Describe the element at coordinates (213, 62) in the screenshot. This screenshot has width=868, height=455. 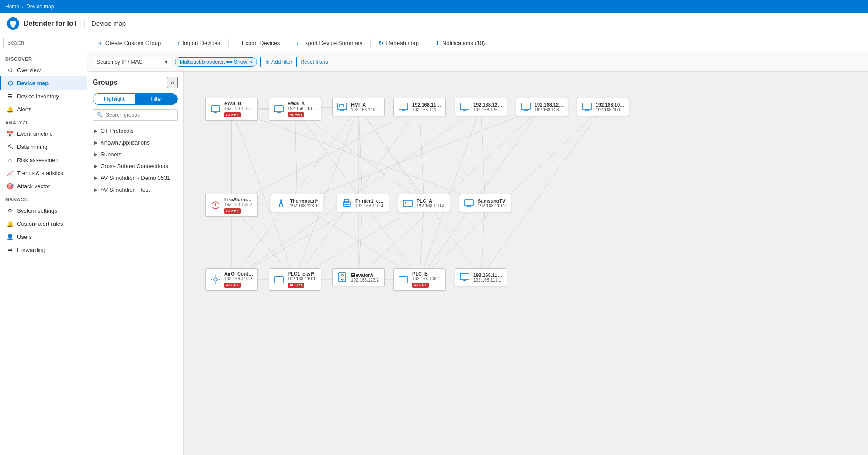
I see `filter-tag-text: Multicast/broadcast == Show` at that location.